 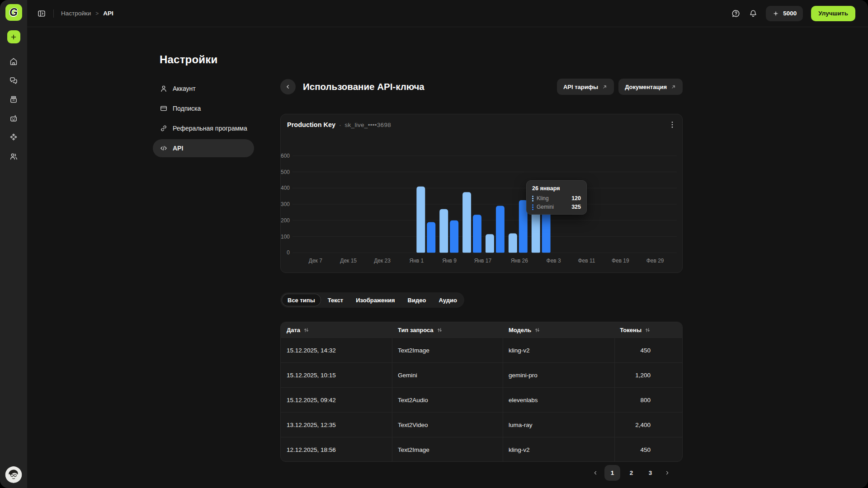 I want to click on credits-amount: 5000, so click(x=790, y=14).